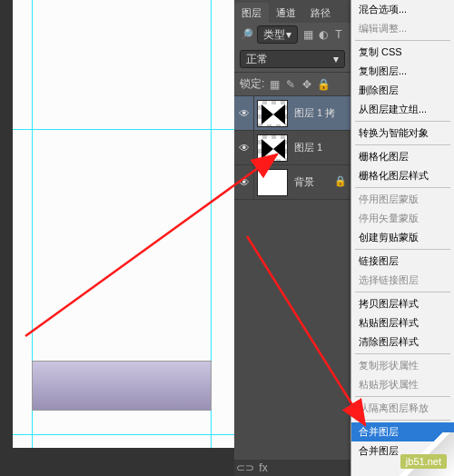 The height and width of the screenshot is (476, 454). I want to click on menu-item: 选择链接图层, so click(403, 280).